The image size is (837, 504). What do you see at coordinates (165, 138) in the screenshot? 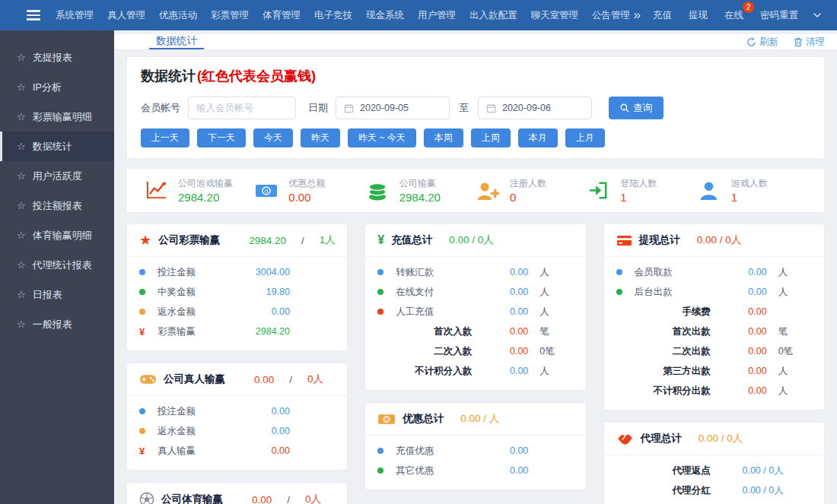
I see `quick-prev-day-button: 上一天` at bounding box center [165, 138].